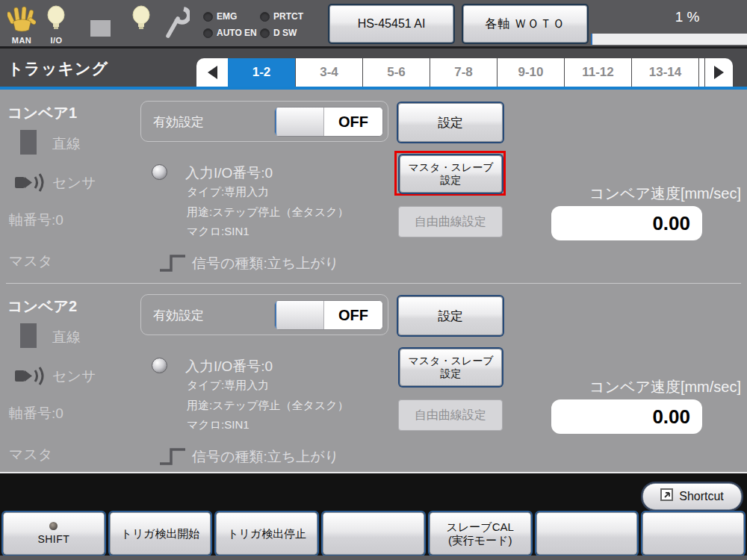 The height and width of the screenshot is (560, 747). What do you see at coordinates (22, 25) in the screenshot?
I see `manual-mode-button: MAN` at bounding box center [22, 25].